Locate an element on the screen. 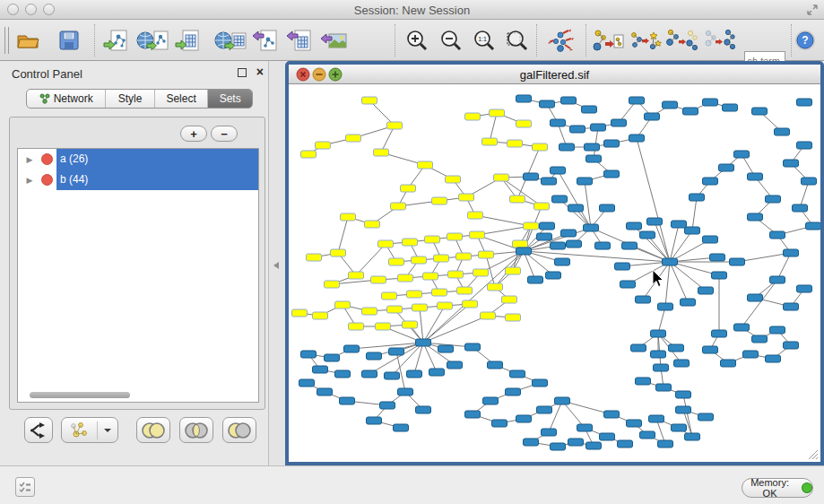 This screenshot has width=824, height=504. collapse-panel-icon is located at coordinates (276, 265).